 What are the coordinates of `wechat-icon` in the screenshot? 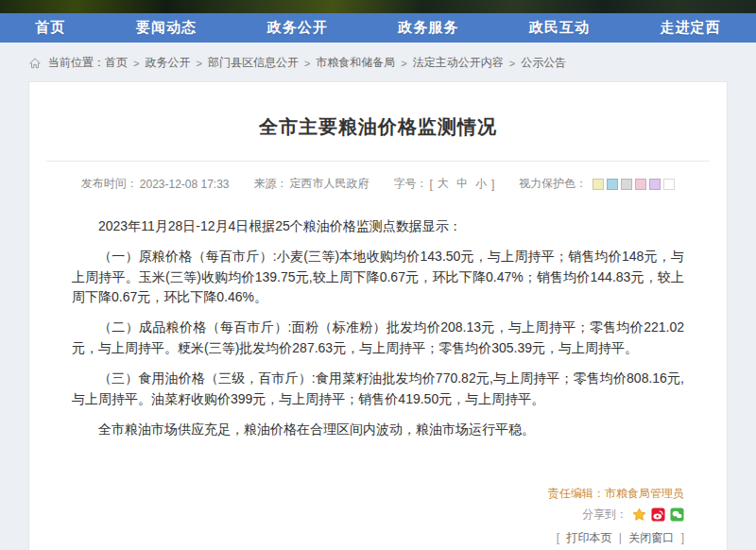 It's located at (677, 514).